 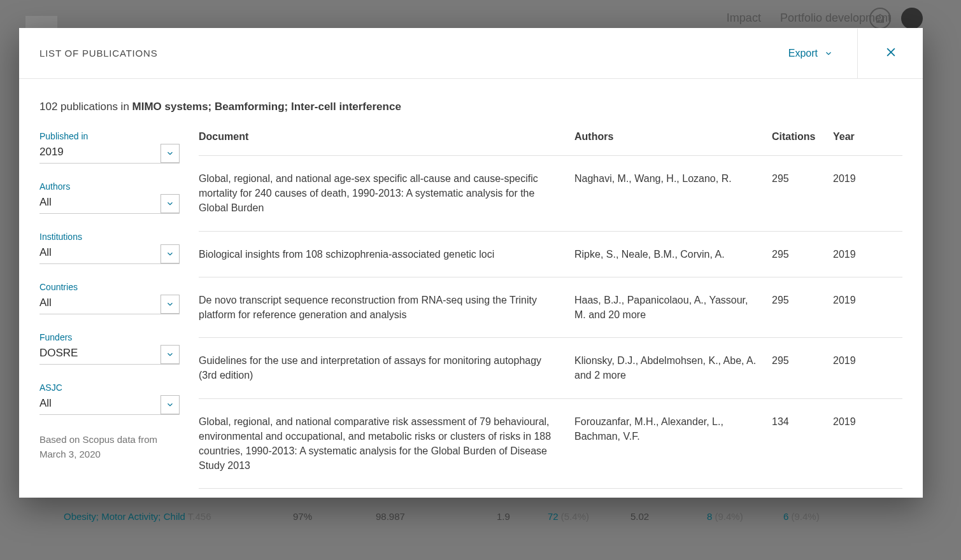 I want to click on nav-impact: Impact, so click(x=744, y=18).